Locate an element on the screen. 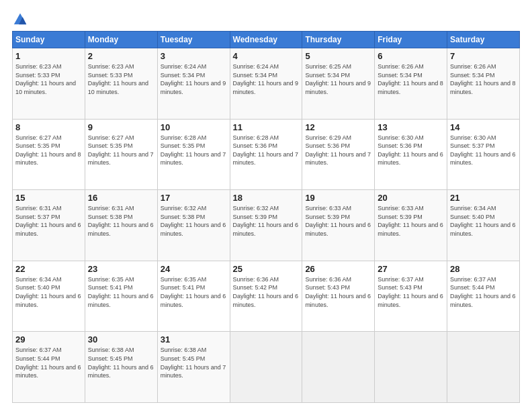 The image size is (532, 411). day-of-week-header: Wednesday is located at coordinates (266, 40).